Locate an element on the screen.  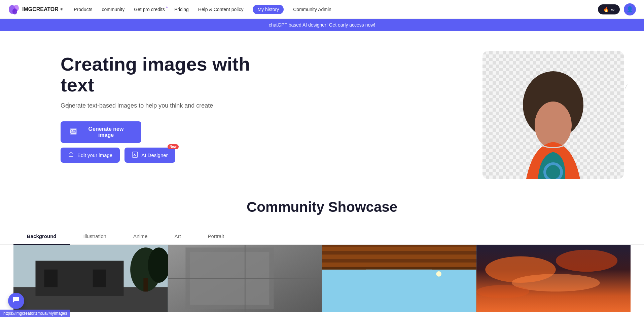
chat-icon is located at coordinates (16, 301).